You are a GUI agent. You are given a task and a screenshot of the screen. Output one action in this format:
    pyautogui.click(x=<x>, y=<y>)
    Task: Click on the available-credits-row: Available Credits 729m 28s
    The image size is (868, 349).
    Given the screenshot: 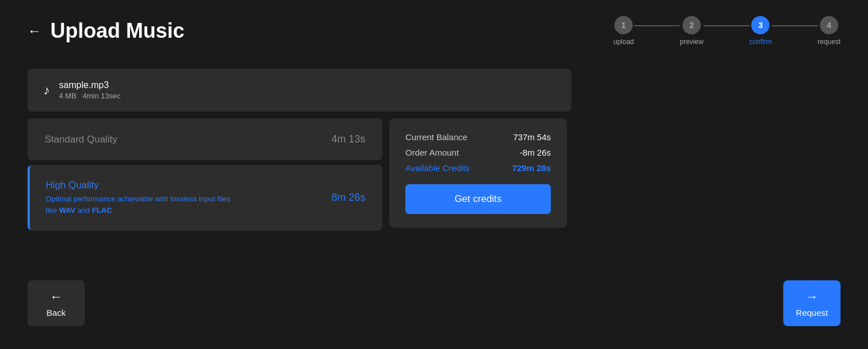 What is the action you would take?
    pyautogui.click(x=478, y=168)
    